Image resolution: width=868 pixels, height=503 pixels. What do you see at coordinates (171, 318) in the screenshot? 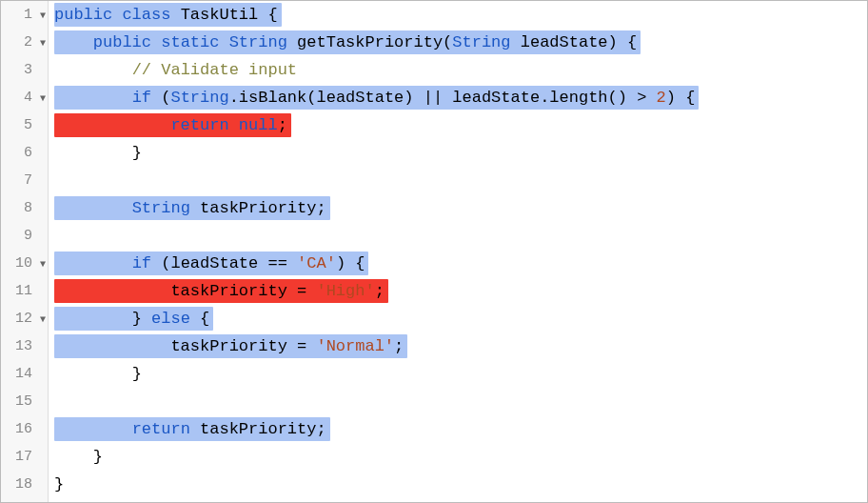
I see `keyword-token: else` at bounding box center [171, 318].